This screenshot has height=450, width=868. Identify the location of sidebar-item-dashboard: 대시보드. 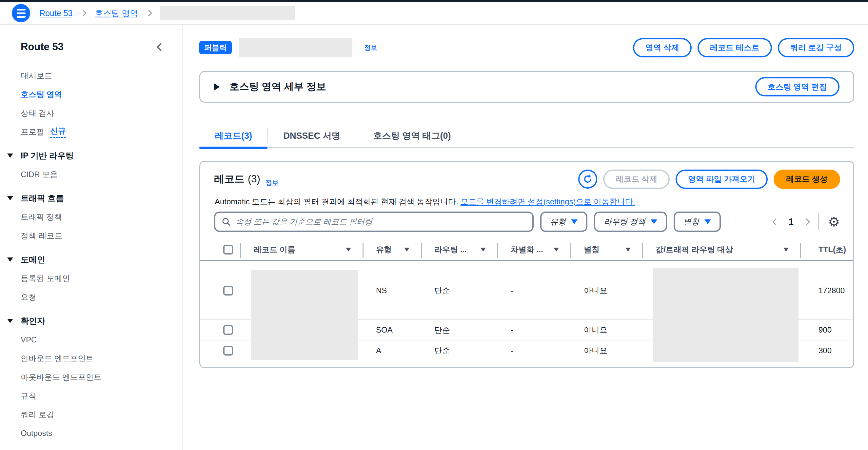
(91, 76).